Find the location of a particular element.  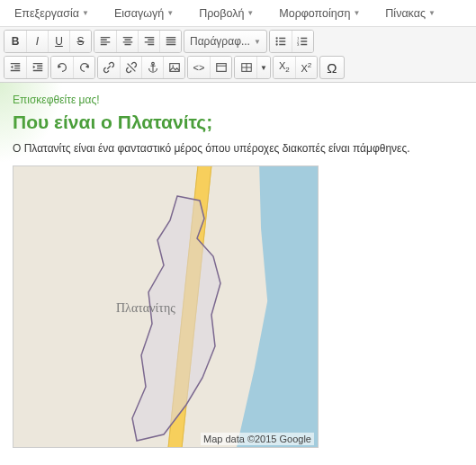

toolbar: B I U S Παράγραφ... ▼ is located at coordinates (238, 55).